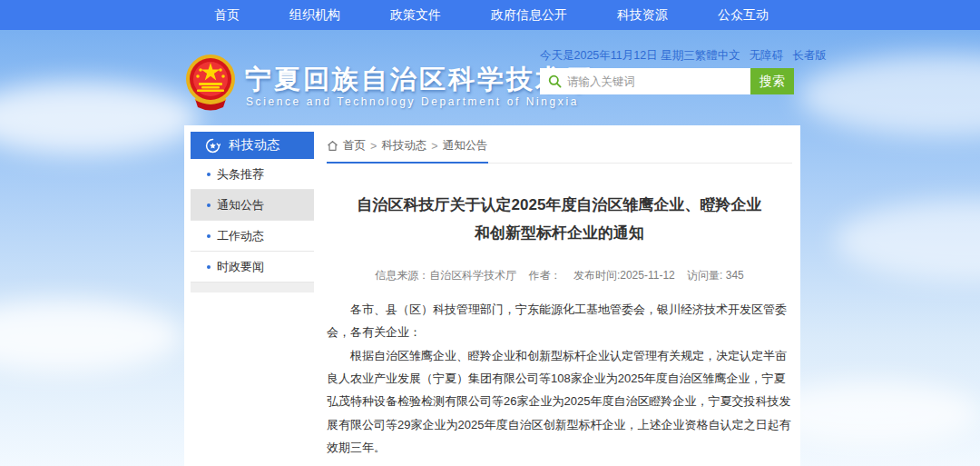  I want to click on link-senior-version: 长者版, so click(809, 56).